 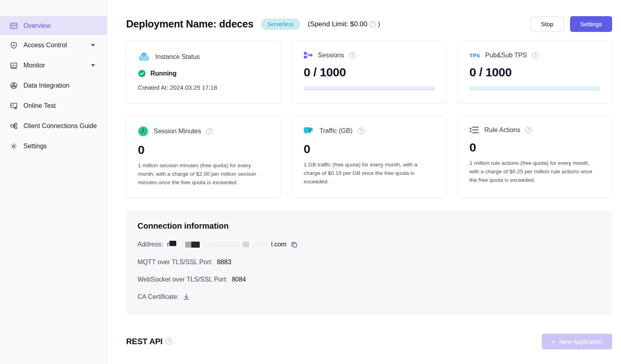 I want to click on rule-actions-card: Rule Actions ? 0 1 million rule actions …, so click(x=535, y=157).